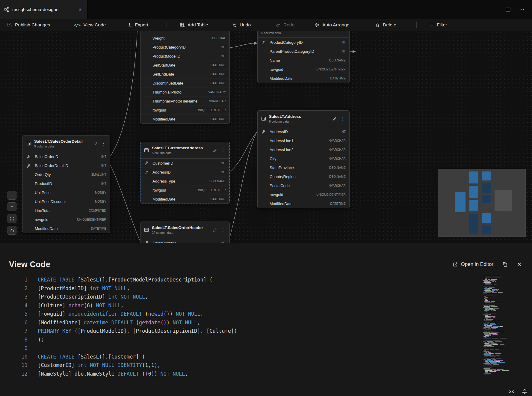 Image resolution: width=532 pixels, height=396 pixels. I want to click on publish-changes-button: Publish Changes, so click(29, 25).